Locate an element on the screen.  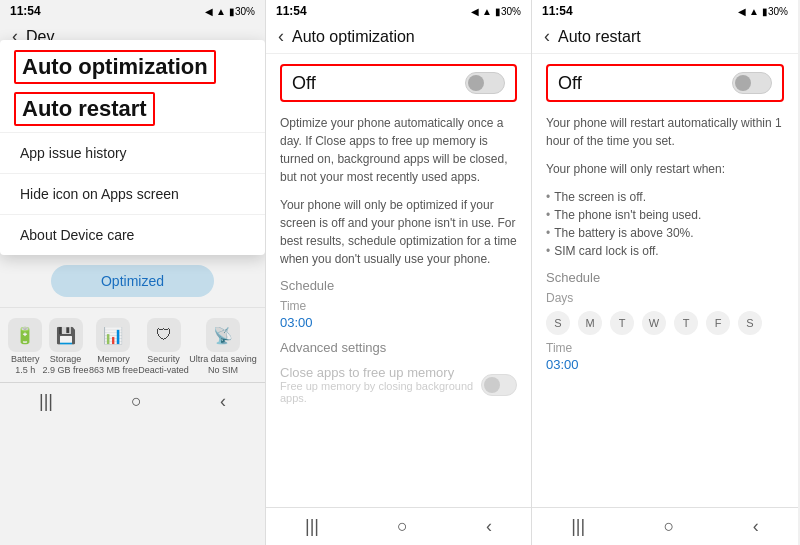
time-label-3: Time is located at coordinates (665, 348).